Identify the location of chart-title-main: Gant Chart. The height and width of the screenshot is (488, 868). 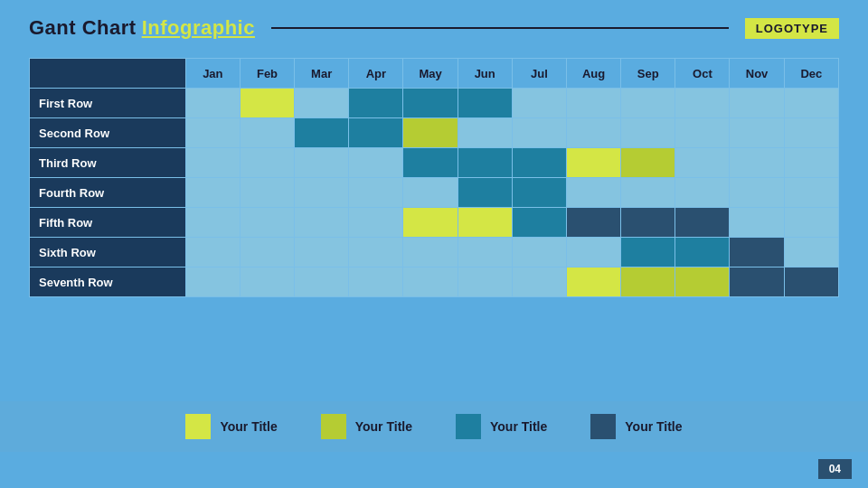
(83, 28).